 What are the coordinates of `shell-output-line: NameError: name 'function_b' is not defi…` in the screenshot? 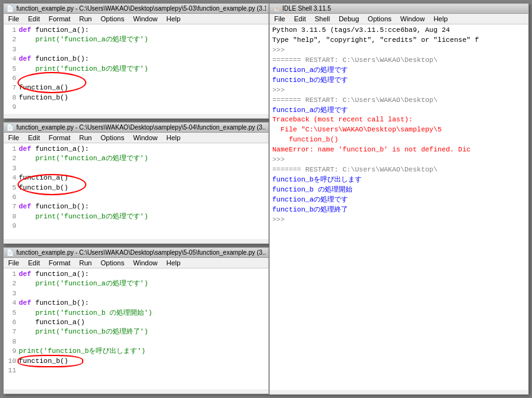 It's located at (399, 150).